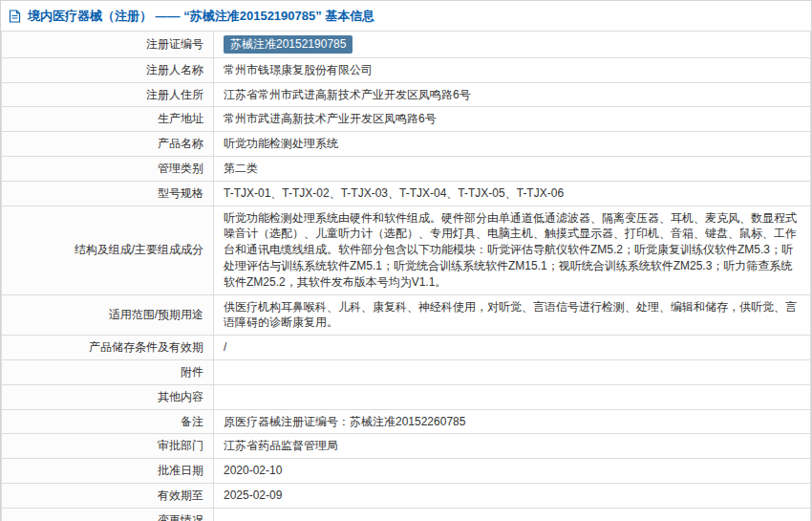 The height and width of the screenshot is (521, 812). What do you see at coordinates (512, 45) in the screenshot?
I see `row-value: 苏械注准20152190785` at bounding box center [512, 45].